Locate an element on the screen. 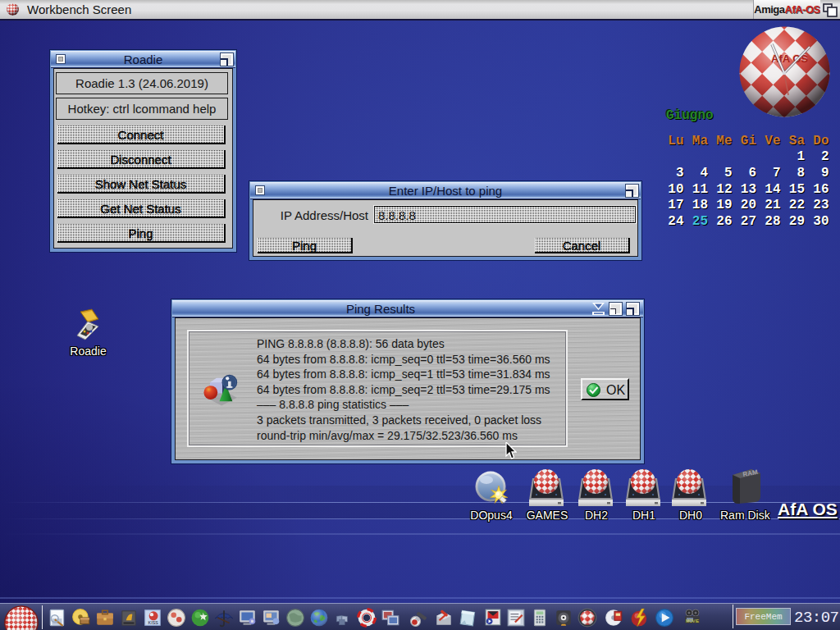 The height and width of the screenshot is (630, 840). svg-text: MOVIE is located at coordinates (692, 621).